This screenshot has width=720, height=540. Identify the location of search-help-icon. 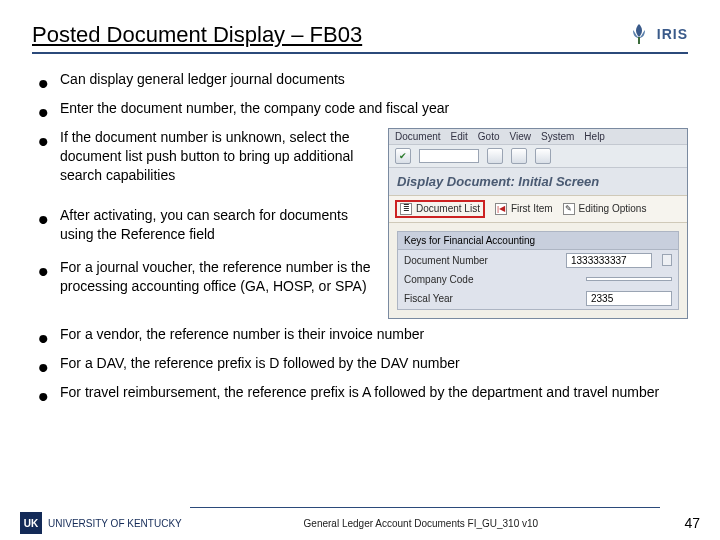
(667, 260).